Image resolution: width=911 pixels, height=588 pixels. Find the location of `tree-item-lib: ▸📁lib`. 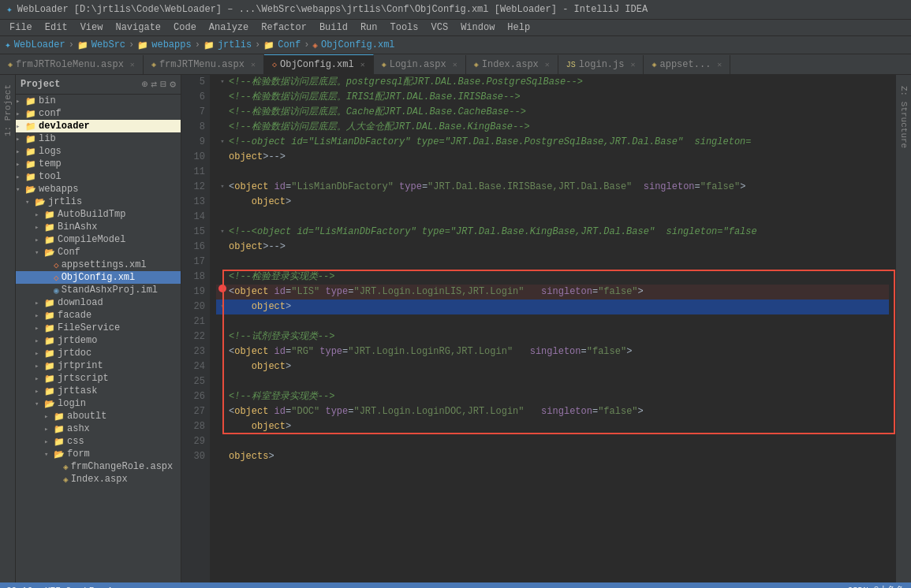

tree-item-lib: ▸📁lib is located at coordinates (98, 139).